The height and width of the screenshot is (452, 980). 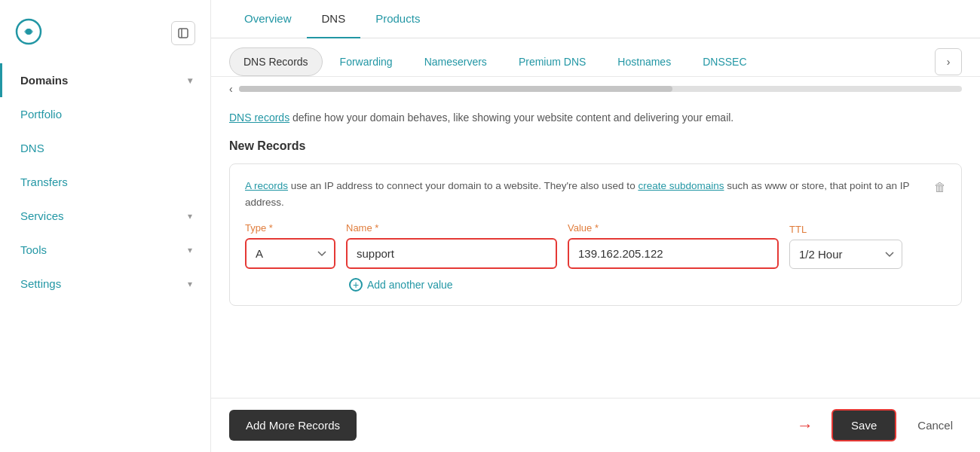 I want to click on subtab-hostnames: Hostnames, so click(x=644, y=62).